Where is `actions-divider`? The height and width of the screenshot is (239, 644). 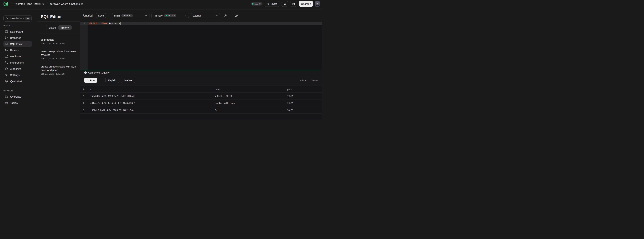
actions-divider is located at coordinates (101, 80).